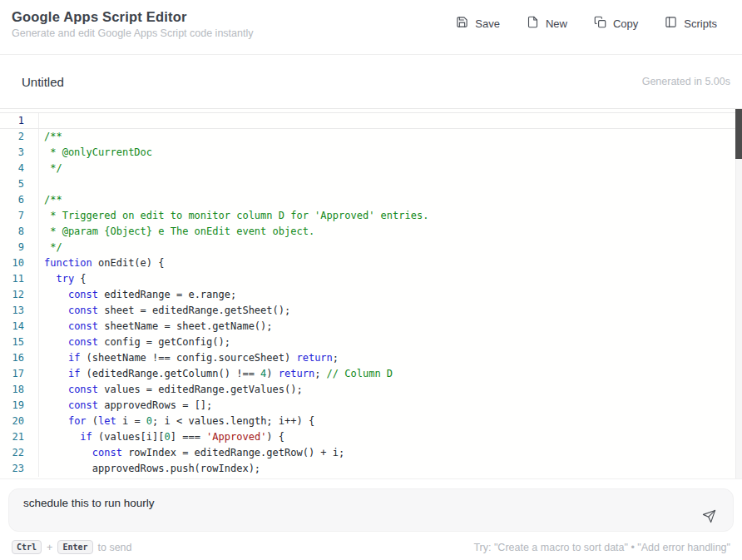 The image size is (742, 560). I want to click on save-button-label: Save, so click(487, 23).